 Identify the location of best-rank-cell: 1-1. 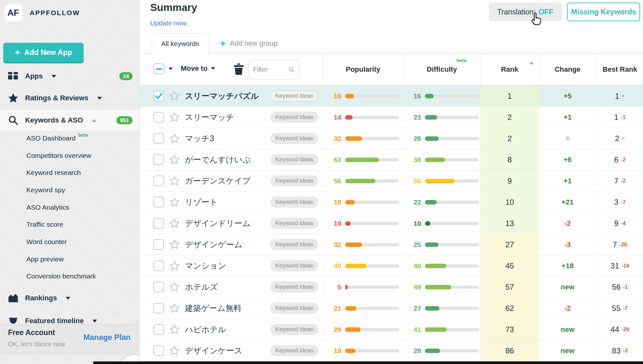
(620, 117).